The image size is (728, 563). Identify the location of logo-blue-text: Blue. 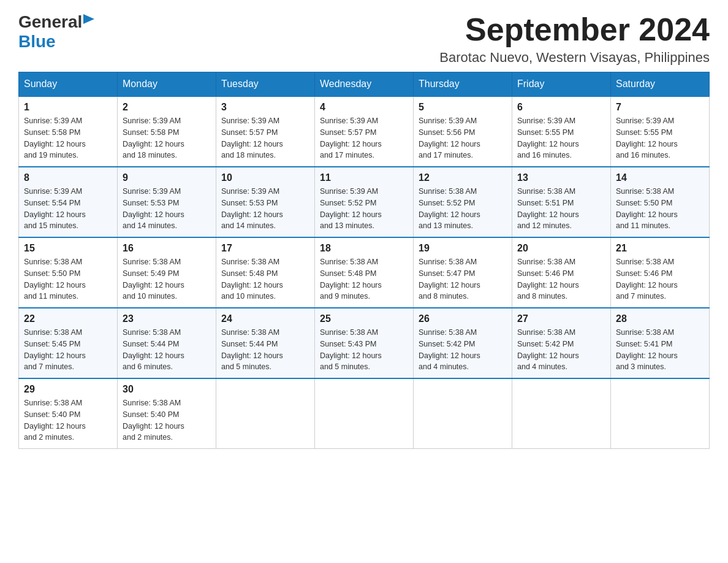
(37, 42).